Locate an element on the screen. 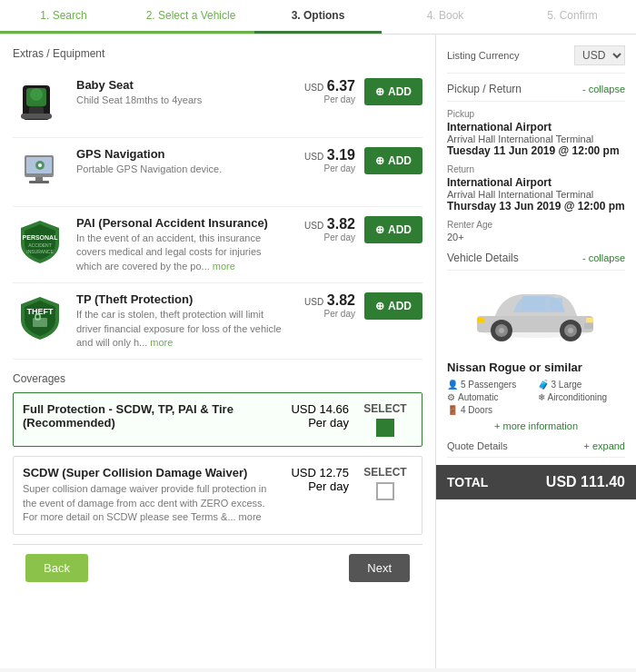  pickup-return-header: Pickup / Return - collapse is located at coordinates (536, 93).